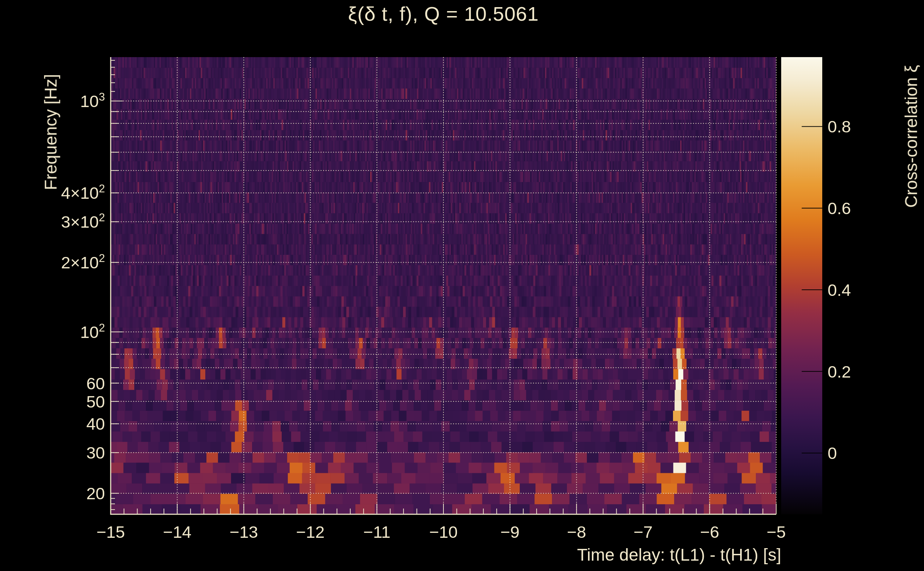 Image resolution: width=924 pixels, height=571 pixels. Describe the element at coordinates (96, 453) in the screenshot. I see `y-tick-label: 30` at that location.